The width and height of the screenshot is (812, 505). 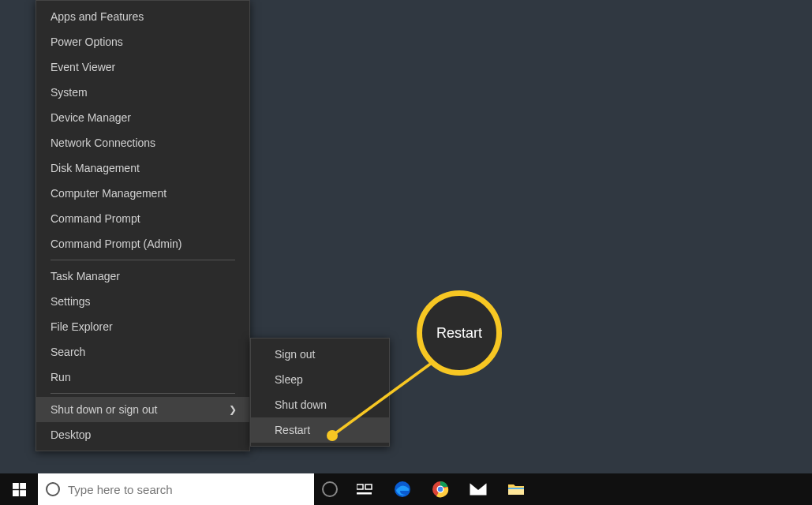 What do you see at coordinates (406, 489) in the screenshot?
I see `taskbar: Type here to search` at bounding box center [406, 489].